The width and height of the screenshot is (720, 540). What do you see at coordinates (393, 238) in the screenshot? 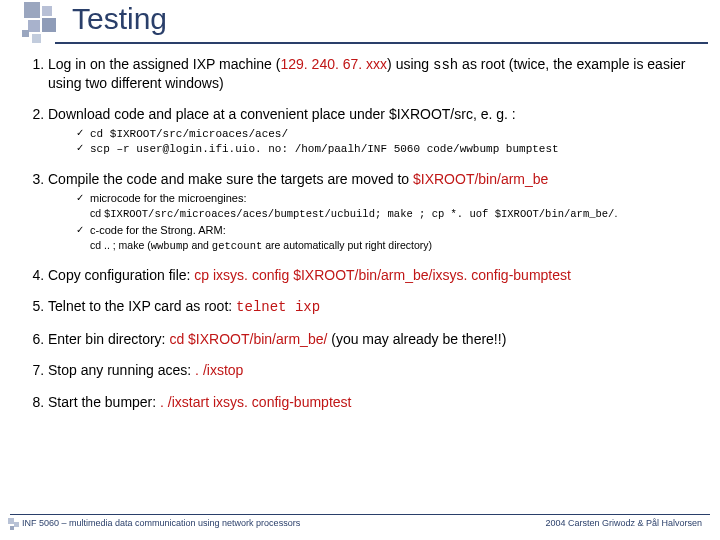
I see `sub-3b: c-code for the Strong. ARM: cd .. ; make…` at bounding box center [393, 238].